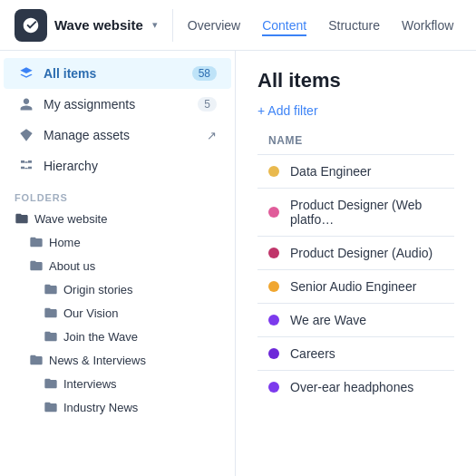  What do you see at coordinates (355, 144) in the screenshot?
I see `table-column-name: Name` at bounding box center [355, 144].